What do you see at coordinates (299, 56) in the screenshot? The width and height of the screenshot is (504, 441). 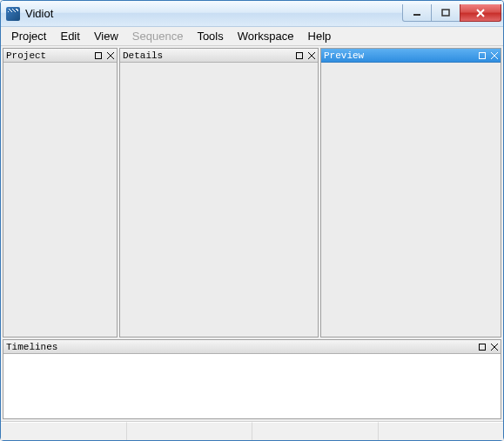 I see `details-panel-dock-button` at bounding box center [299, 56].